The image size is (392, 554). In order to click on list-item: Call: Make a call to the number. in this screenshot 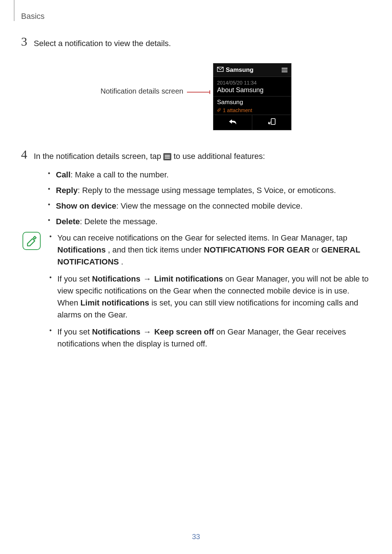, I will do `click(209, 175)`.